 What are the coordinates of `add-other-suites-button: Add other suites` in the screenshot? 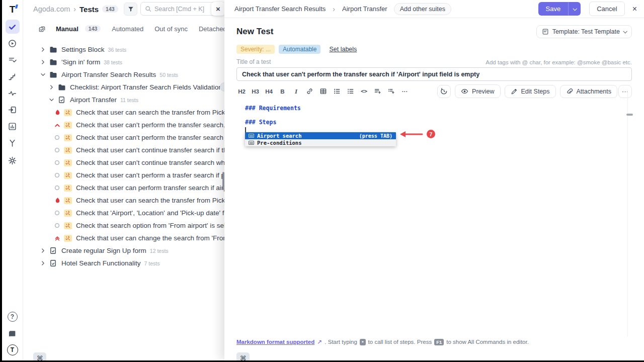 It's located at (423, 9).